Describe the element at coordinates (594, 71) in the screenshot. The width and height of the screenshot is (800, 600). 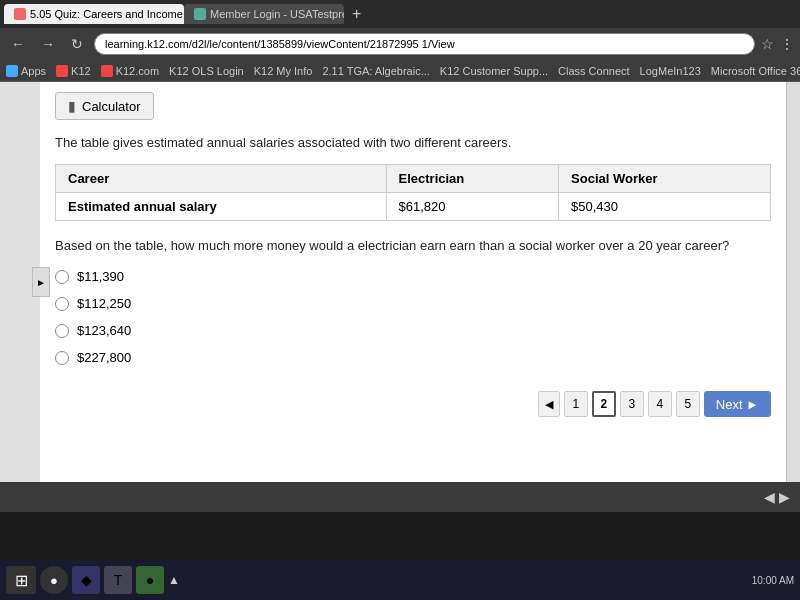
I see `bm-classconn-label: Class Connect` at that location.